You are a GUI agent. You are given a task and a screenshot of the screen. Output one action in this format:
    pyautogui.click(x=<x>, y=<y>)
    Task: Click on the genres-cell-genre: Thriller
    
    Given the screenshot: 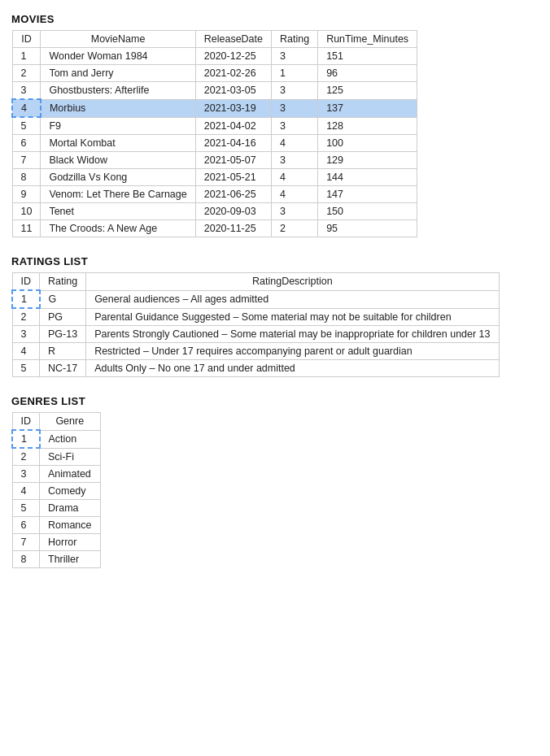 What is the action you would take?
    pyautogui.click(x=70, y=559)
    